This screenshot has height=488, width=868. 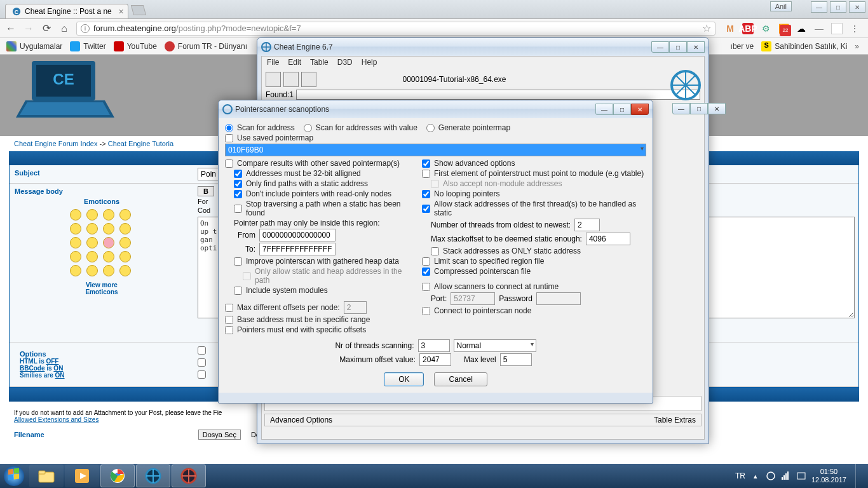 What do you see at coordinates (345, 63) in the screenshot?
I see `menu-d3d: D3D` at bounding box center [345, 63].